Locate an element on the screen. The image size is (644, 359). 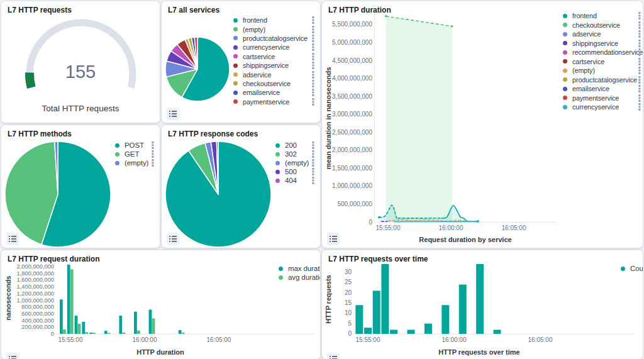
legend-item-count: Count is located at coordinates (631, 268).